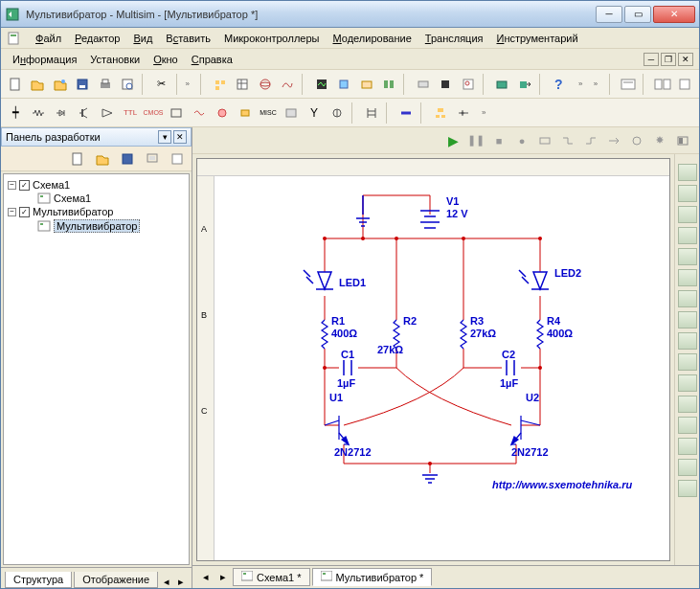 This screenshot has height=589, width=700. Describe the element at coordinates (508, 354) in the screenshot. I see `c2-label: C2` at that location.